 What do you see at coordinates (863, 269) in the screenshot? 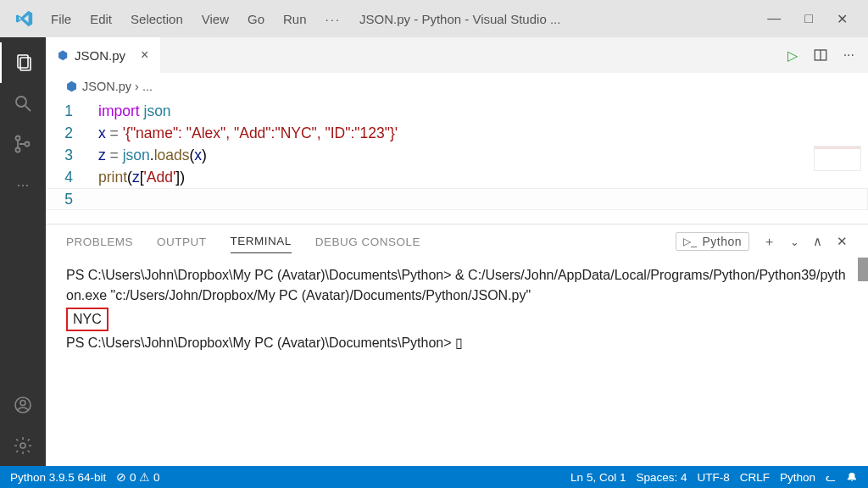
I see `scrollbar-marker` at bounding box center [863, 269].